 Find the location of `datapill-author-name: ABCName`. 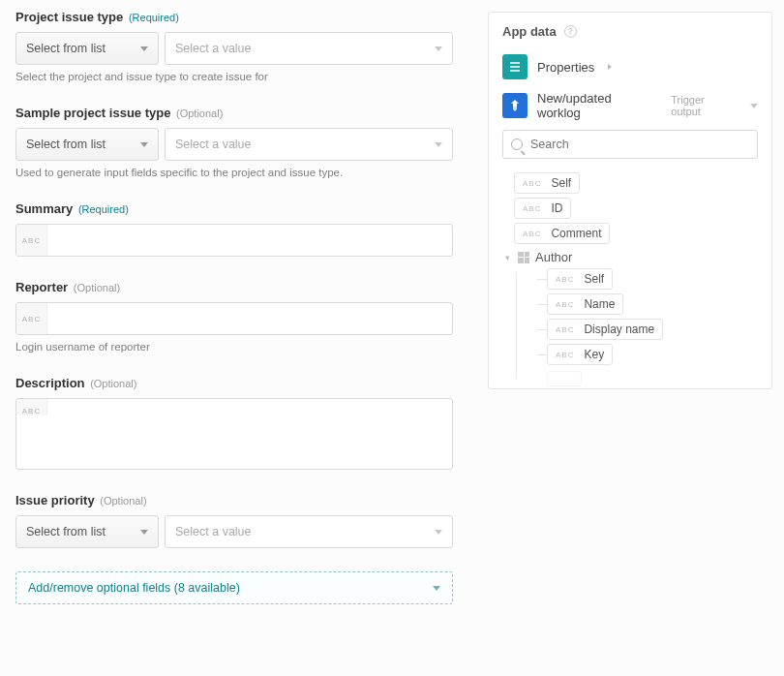

datapill-author-name: ABCName is located at coordinates (652, 304).